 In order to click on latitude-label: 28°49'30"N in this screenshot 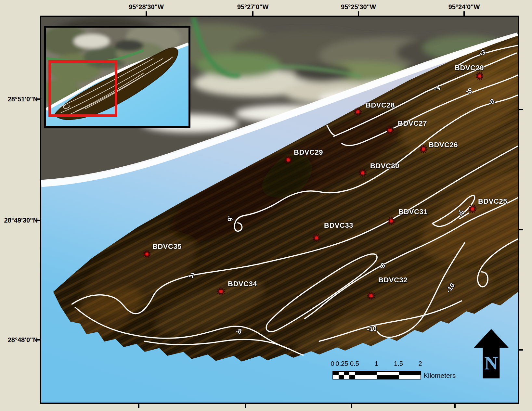, I will do `click(19, 220)`.